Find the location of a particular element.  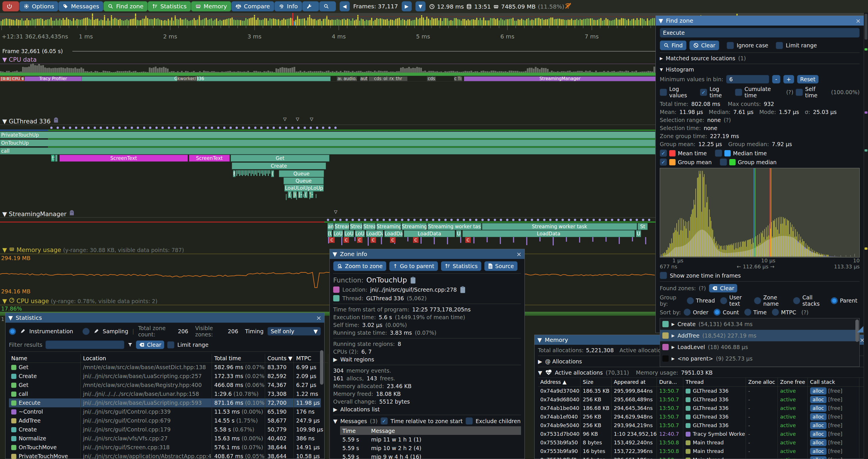

toolbar-button: Statistics is located at coordinates (169, 6).